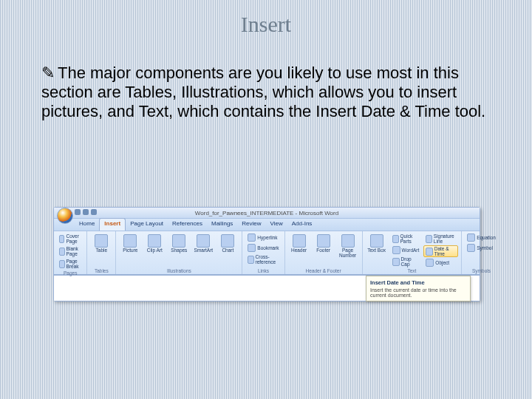 The height and width of the screenshot is (399, 532). What do you see at coordinates (324, 250) in the screenshot?
I see `footer-button: Footer` at bounding box center [324, 250].